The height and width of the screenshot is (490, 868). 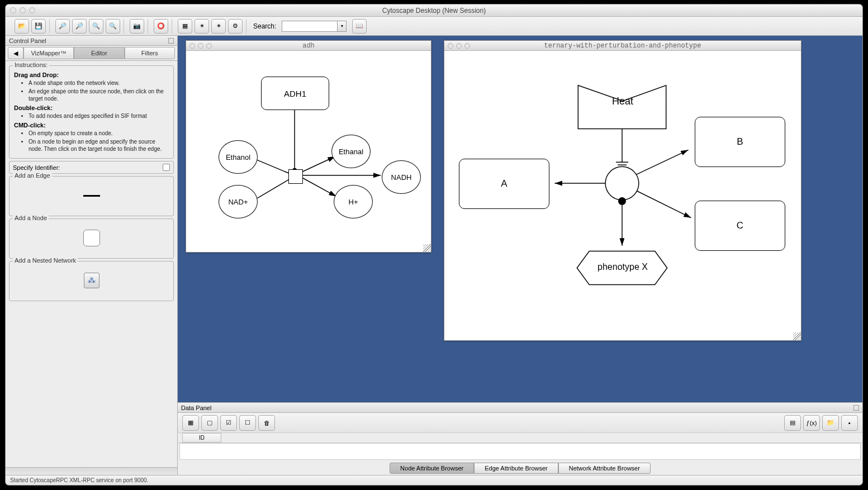 What do you see at coordinates (359, 26) in the screenshot?
I see `search-go-button: 📖` at bounding box center [359, 26].